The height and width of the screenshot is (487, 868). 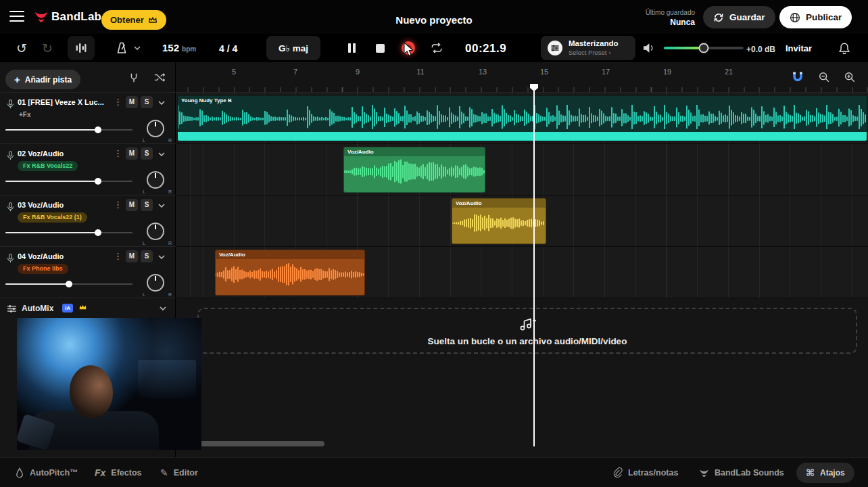 I want to click on paperclip-icon, so click(x=618, y=473).